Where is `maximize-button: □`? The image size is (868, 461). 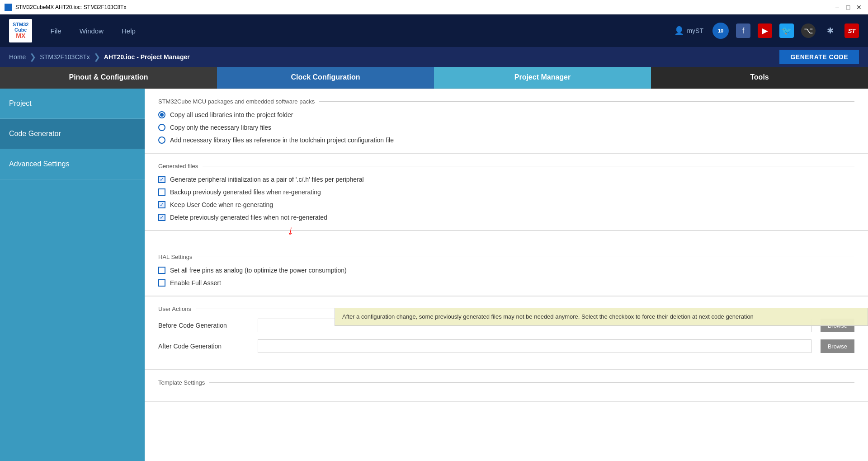
maximize-button: □ is located at coordinates (848, 7).